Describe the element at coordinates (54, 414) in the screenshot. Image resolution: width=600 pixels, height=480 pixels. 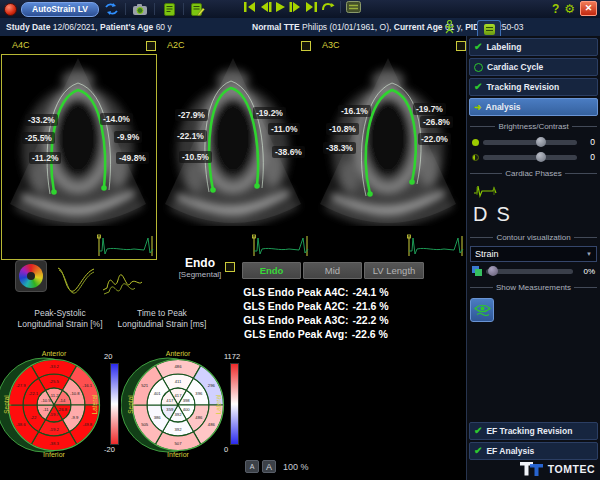
I see `svg-text: -19.7` at that location.